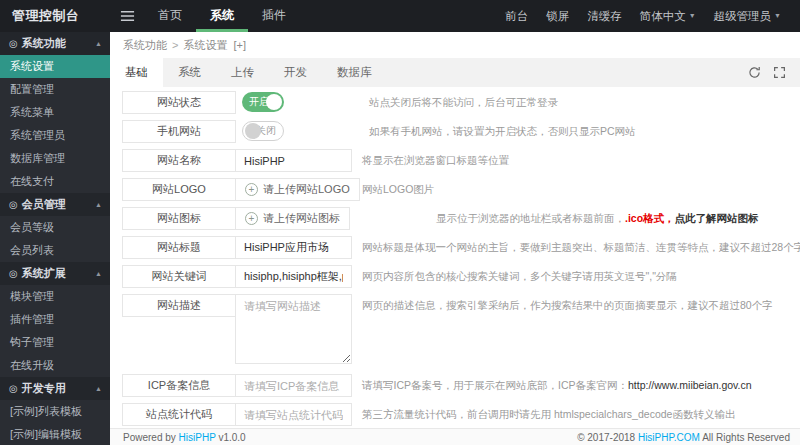 Image resolution: width=800 pixels, height=445 pixels. I want to click on nav-plugins: 插件, so click(274, 16).